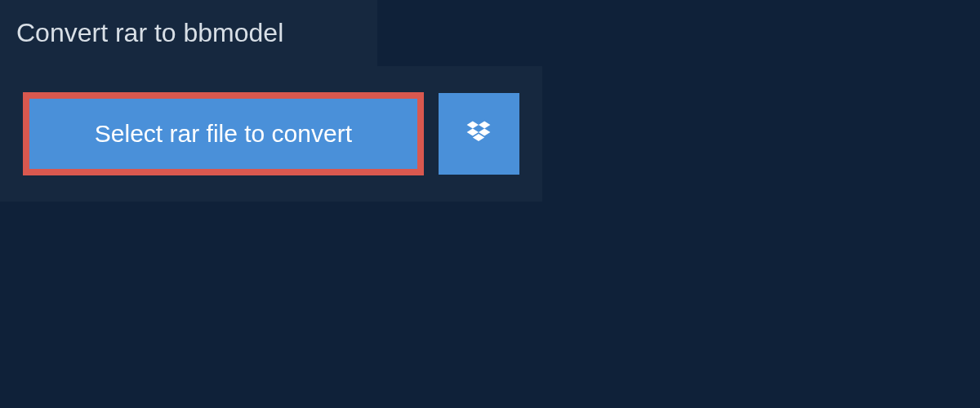 Image resolution: width=980 pixels, height=408 pixels. I want to click on dropbox-icon, so click(479, 134).